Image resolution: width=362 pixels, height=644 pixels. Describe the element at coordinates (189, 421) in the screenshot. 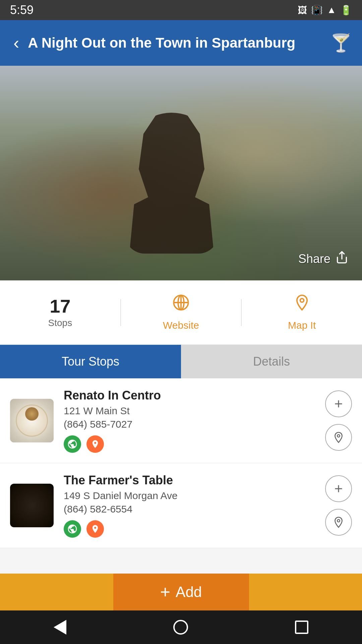

I see `stop-info-1: Renato In Centro 121 W Main St (864) 585…` at that location.